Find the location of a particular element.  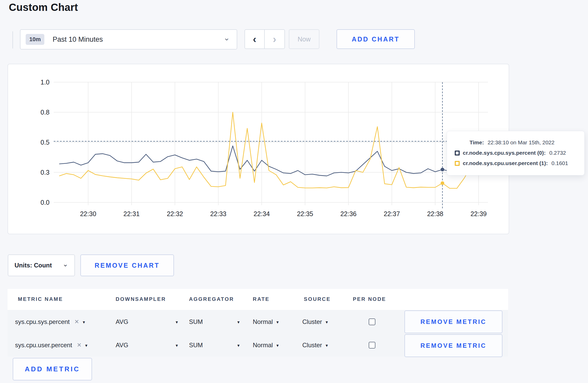

page-title: Custom Chart is located at coordinates (44, 7).